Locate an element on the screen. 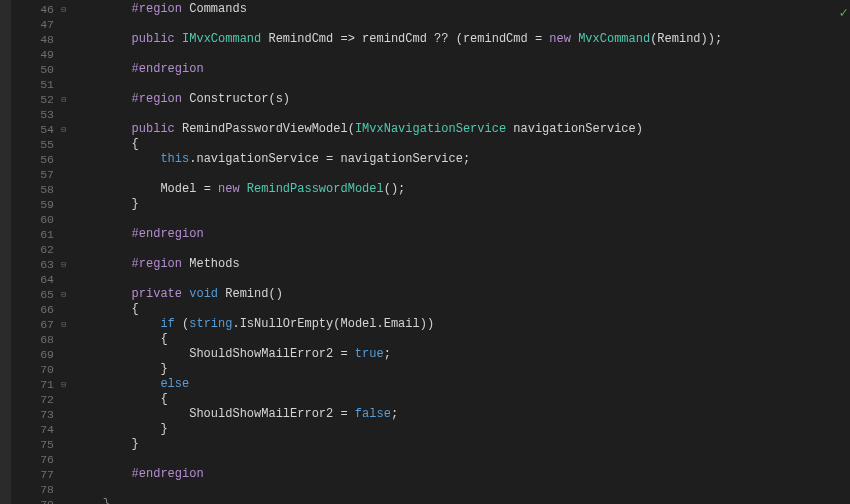  gutter-line: 57 is located at coordinates (38, 174).